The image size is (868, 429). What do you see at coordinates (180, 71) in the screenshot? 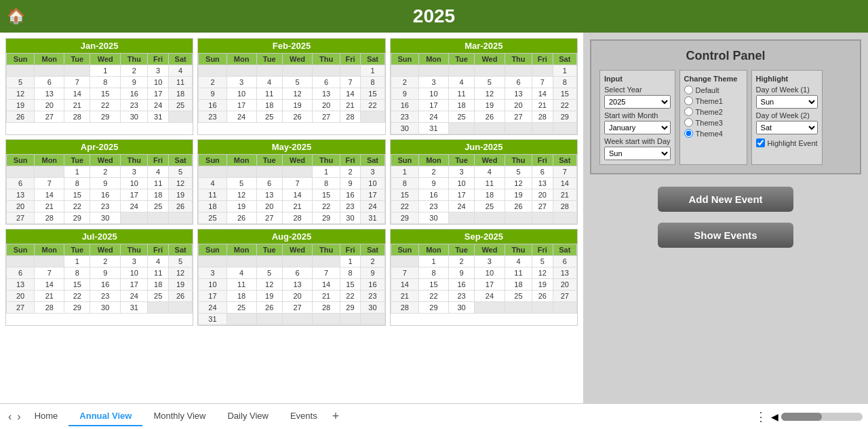
I see `calendar-day: 4` at bounding box center [180, 71].